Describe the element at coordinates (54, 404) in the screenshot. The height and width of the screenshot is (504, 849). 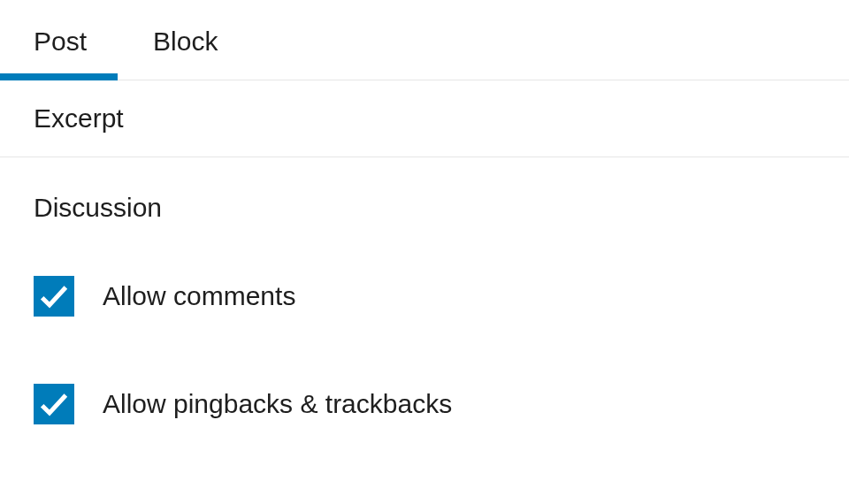
I see `checkbox-allow-pingbacks-box` at that location.